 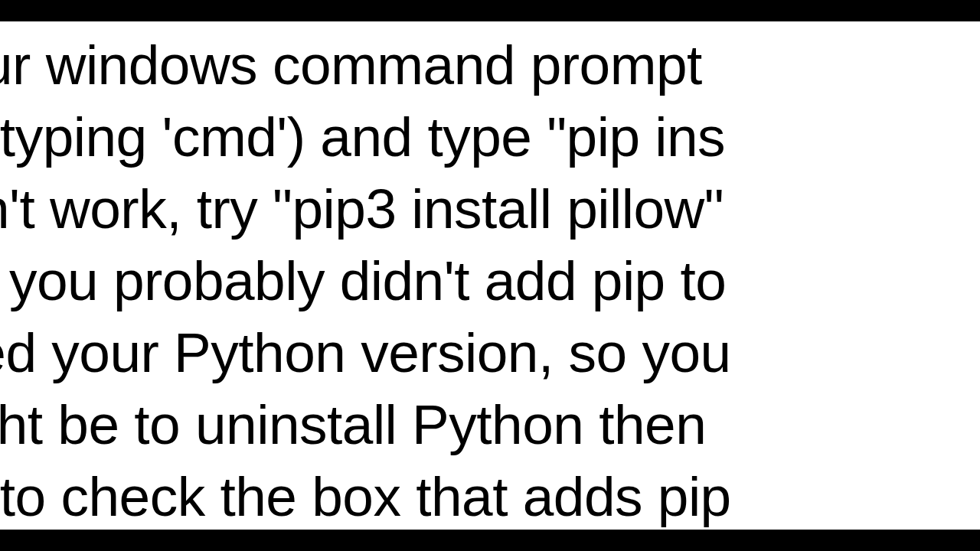 What do you see at coordinates (353, 424) in the screenshot?
I see `text-line-6: t might be to uninstall Python then` at bounding box center [353, 424].